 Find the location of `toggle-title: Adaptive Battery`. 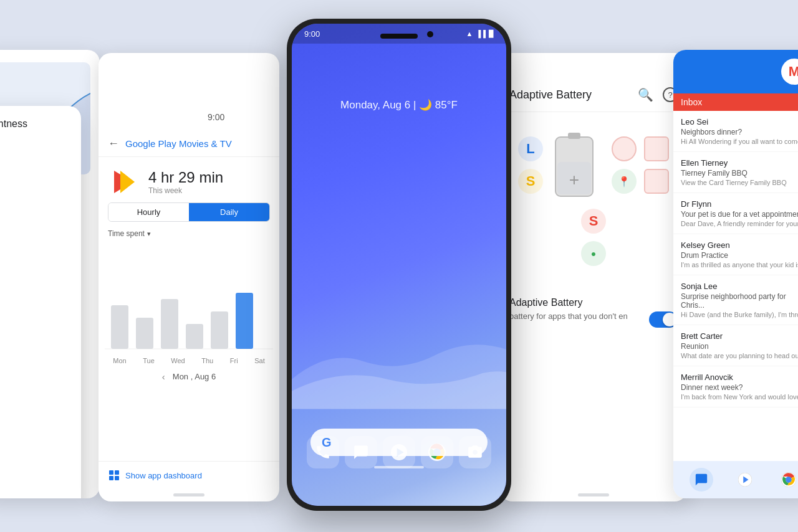

toggle-title: Adaptive Battery is located at coordinates (594, 303).